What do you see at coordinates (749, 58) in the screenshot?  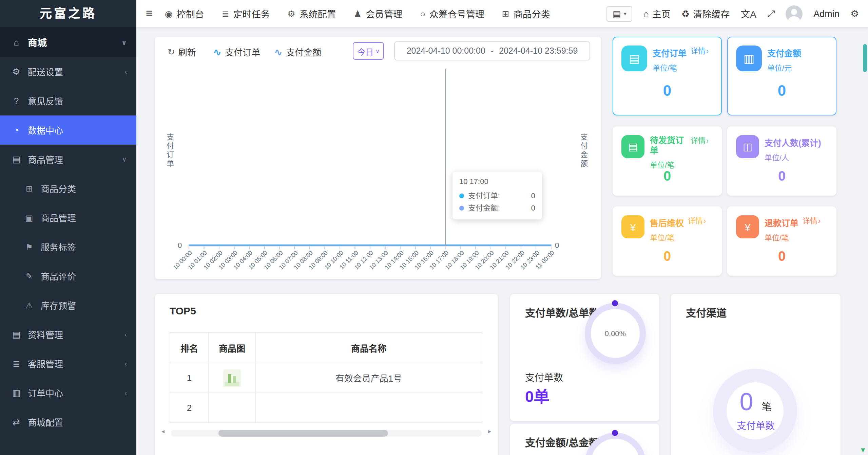 I see `wallet-icon: ▥` at bounding box center [749, 58].